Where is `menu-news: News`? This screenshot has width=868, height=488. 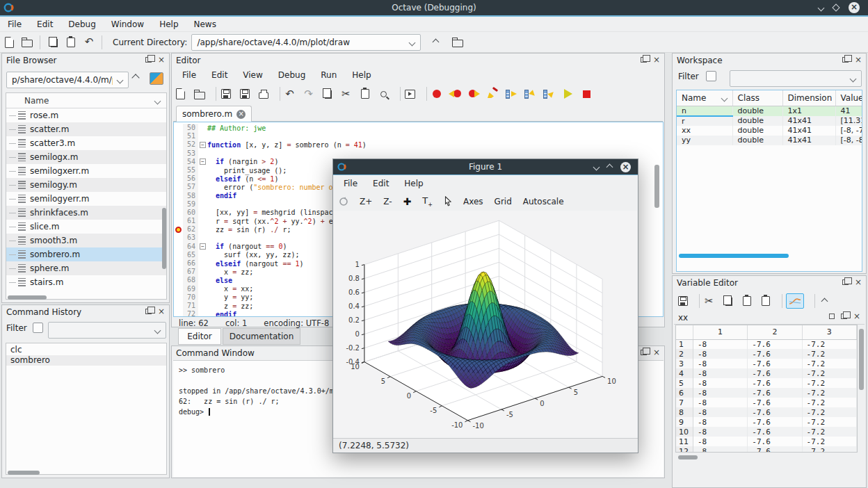 menu-news: News is located at coordinates (205, 24).